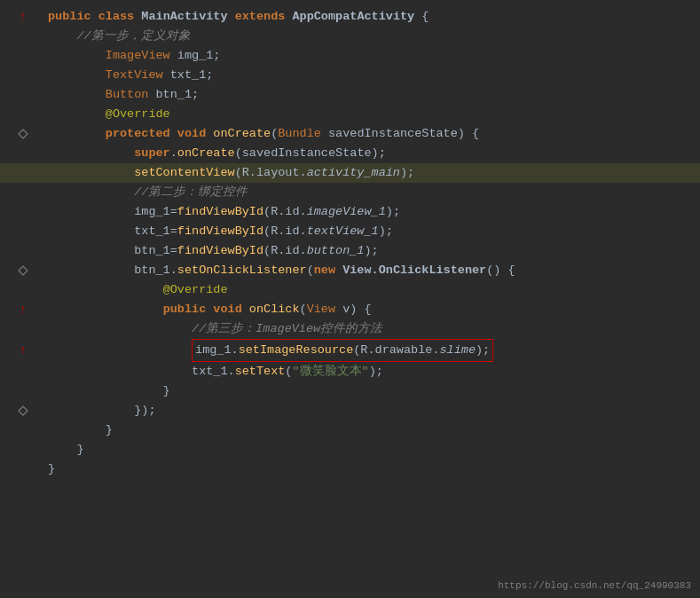  Describe the element at coordinates (373, 232) in the screenshot. I see `line-content-12: txt_1=findViewById(R.id.textView_1);` at that location.